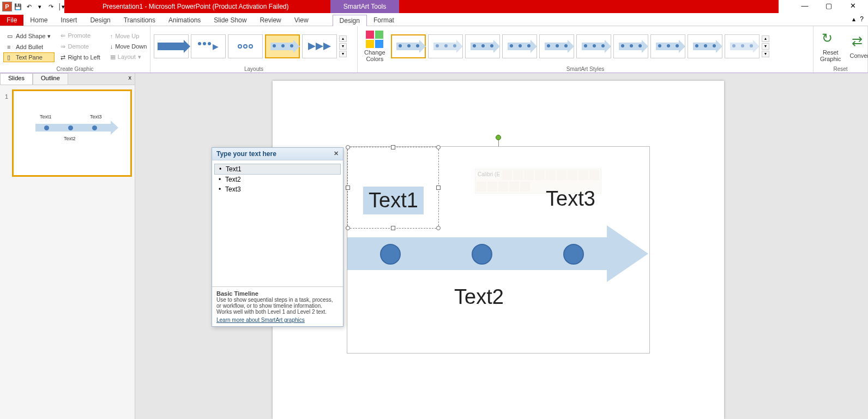  Describe the element at coordinates (18, 7) in the screenshot. I see `save-icon: 💾` at that location.